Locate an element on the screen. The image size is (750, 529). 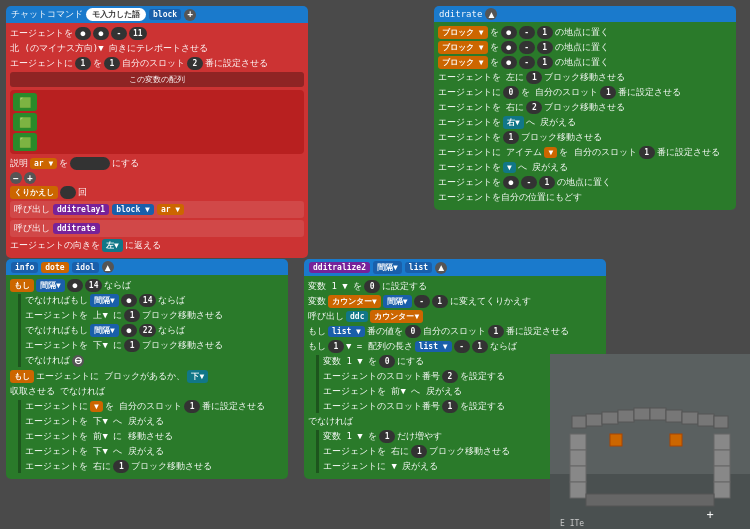
mc-row-call: 呼び出し ddc カウンター▼ is located at coordinates (455, 316).